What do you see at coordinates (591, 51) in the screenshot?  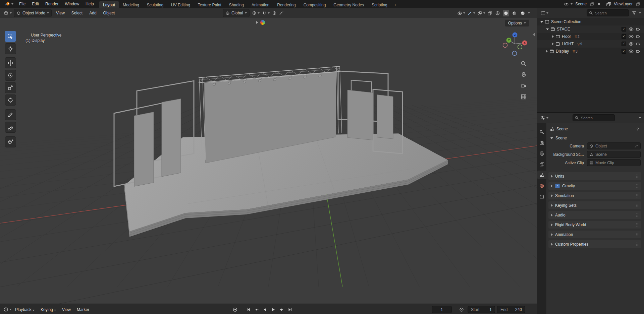 I see `outliner-row-display: Display ▽3 ✓` at bounding box center [591, 51].